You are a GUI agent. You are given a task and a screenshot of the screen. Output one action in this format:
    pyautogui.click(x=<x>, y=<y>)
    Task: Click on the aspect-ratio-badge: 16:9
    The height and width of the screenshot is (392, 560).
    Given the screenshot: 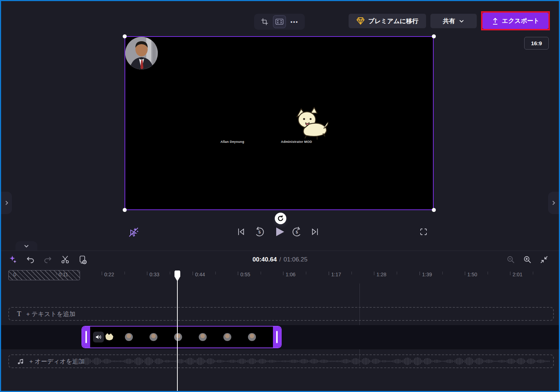 What is the action you would take?
    pyautogui.click(x=536, y=43)
    